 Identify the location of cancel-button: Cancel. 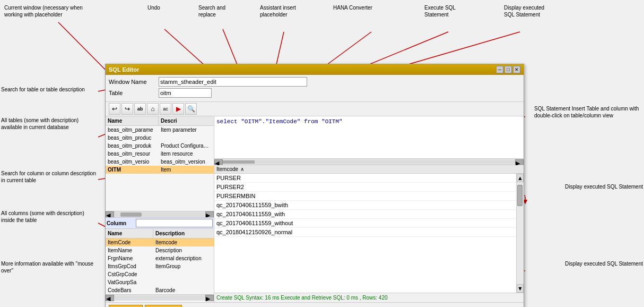
(126, 306).